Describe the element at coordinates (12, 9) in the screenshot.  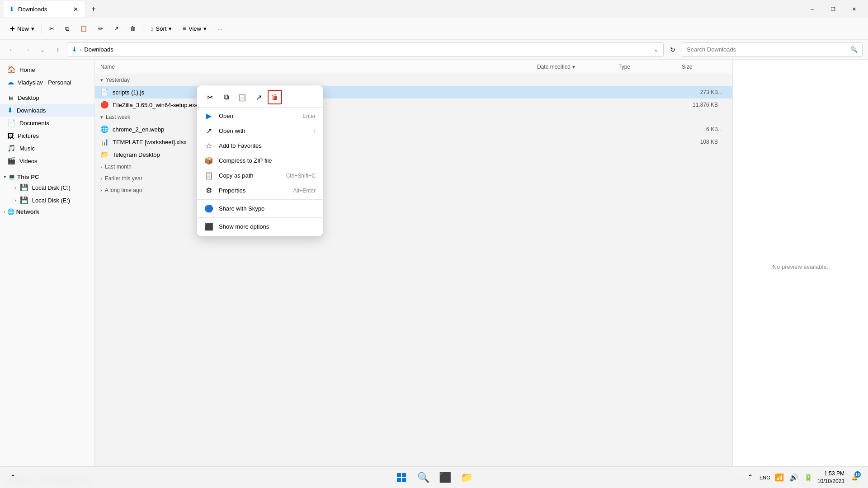
I see `tab-download-icon: ⬇` at that location.